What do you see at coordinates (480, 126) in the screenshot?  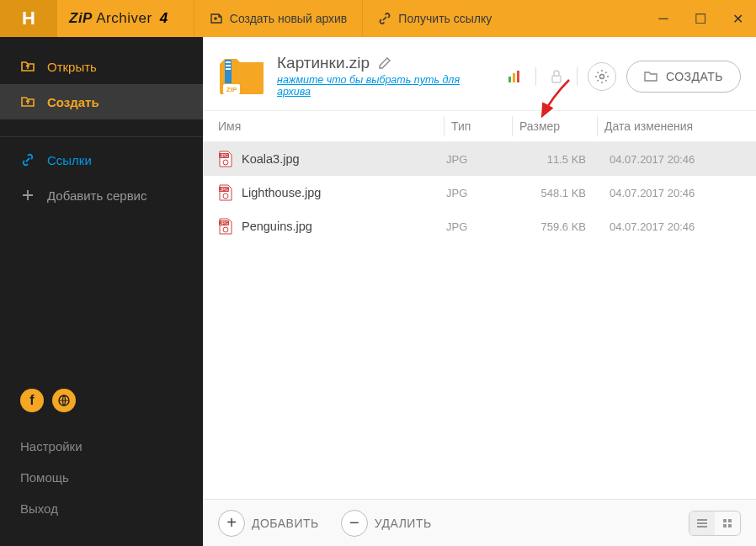 I see `column-headers: Имя Тип Размер Дата изменения` at bounding box center [480, 126].